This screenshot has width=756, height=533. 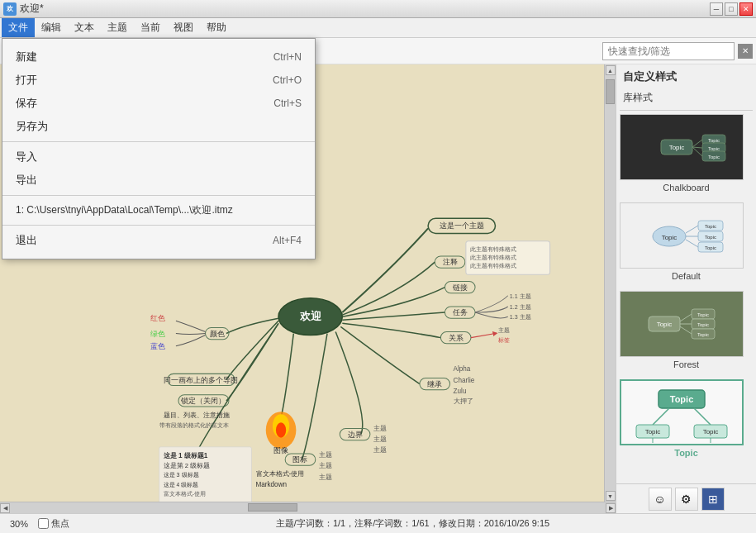 I want to click on svg-text: 这是第 2 级标题, so click(x=187, y=466).